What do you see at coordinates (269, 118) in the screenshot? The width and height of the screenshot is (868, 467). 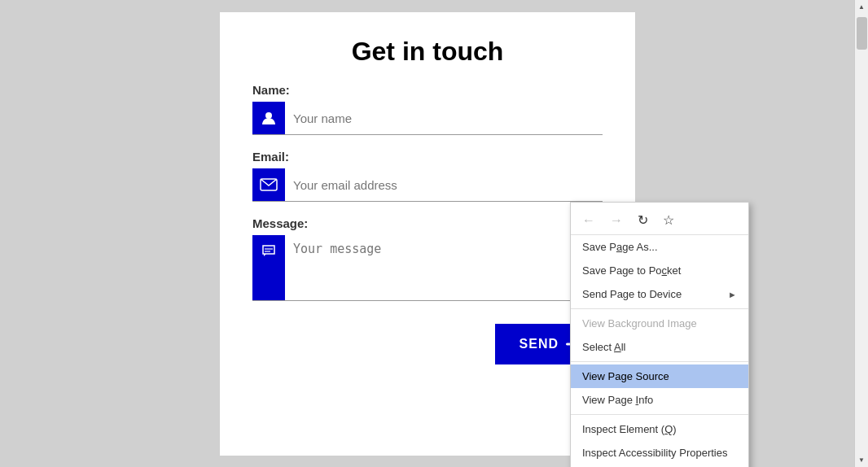 I see `name-icon` at bounding box center [269, 118].